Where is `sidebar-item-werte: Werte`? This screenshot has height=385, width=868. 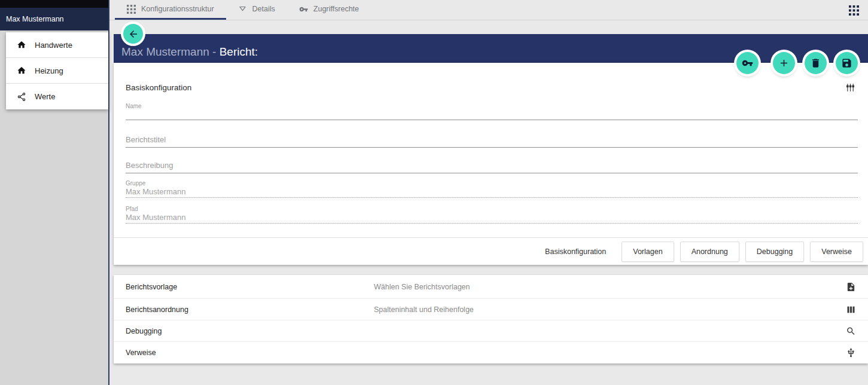 sidebar-item-werte: Werte is located at coordinates (57, 97).